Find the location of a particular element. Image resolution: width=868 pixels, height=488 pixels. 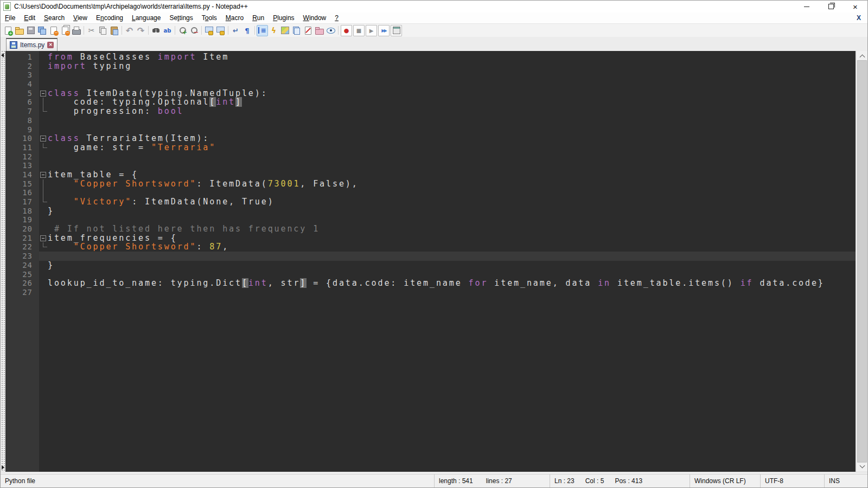

zoom-in-icon is located at coordinates (182, 30).